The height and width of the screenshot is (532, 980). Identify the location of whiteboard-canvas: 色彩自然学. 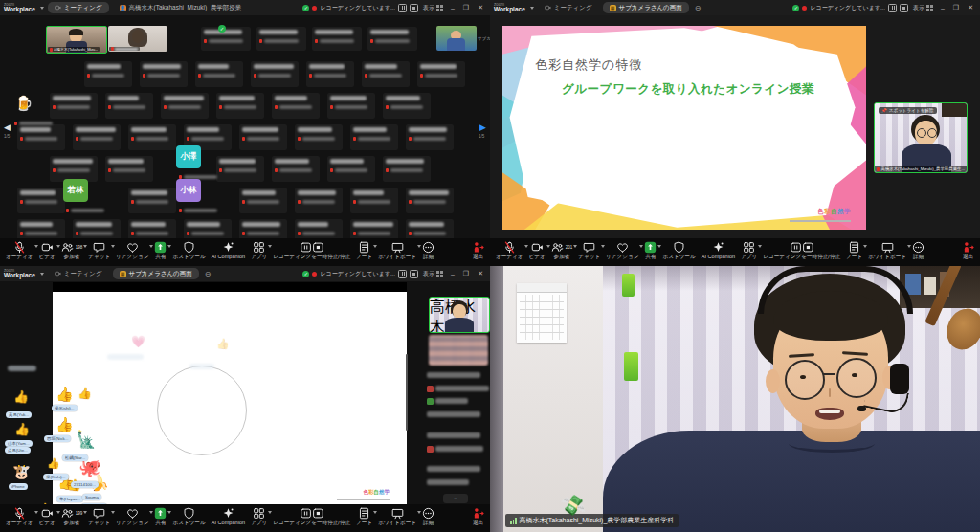
(230, 398).